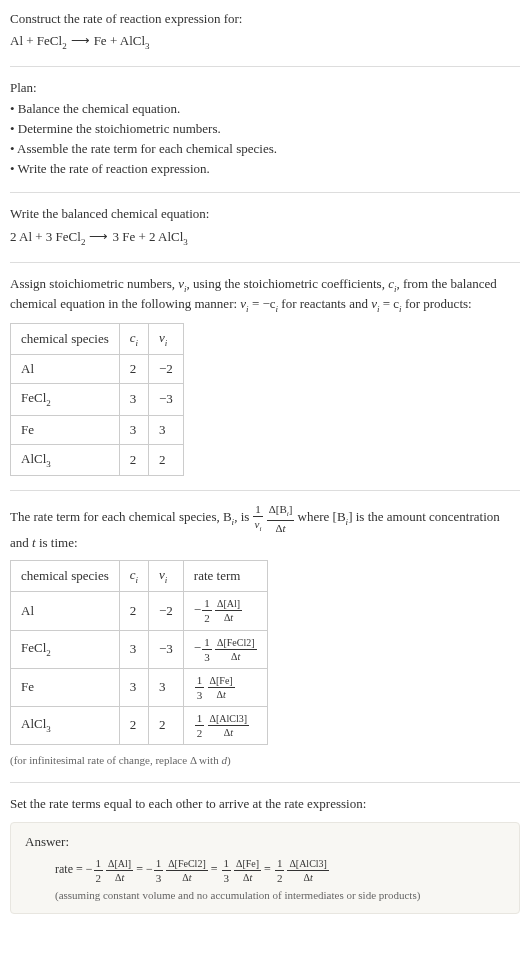 The width and height of the screenshot is (530, 976). I want to click on plan-section: Plan: • Balance the chemical equation. •…, so click(265, 128).